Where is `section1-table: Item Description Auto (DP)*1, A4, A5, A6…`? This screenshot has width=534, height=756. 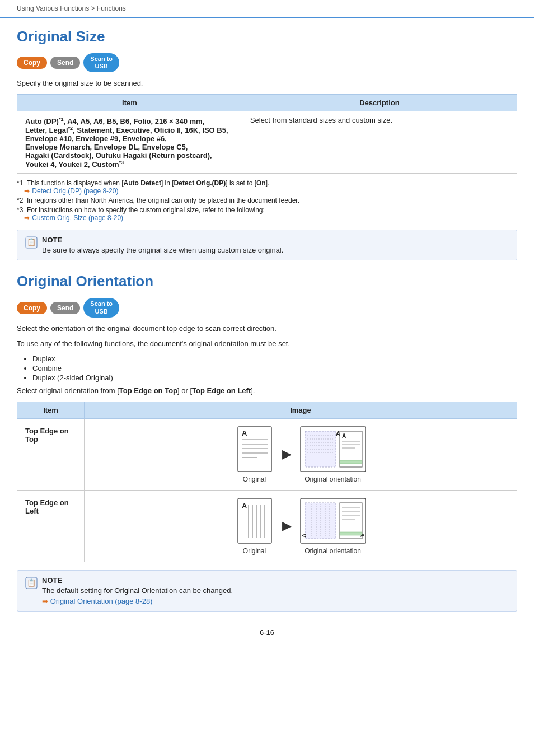
section1-table: Item Description Auto (DP)*1, A4, A5, A6… is located at coordinates (267, 134).